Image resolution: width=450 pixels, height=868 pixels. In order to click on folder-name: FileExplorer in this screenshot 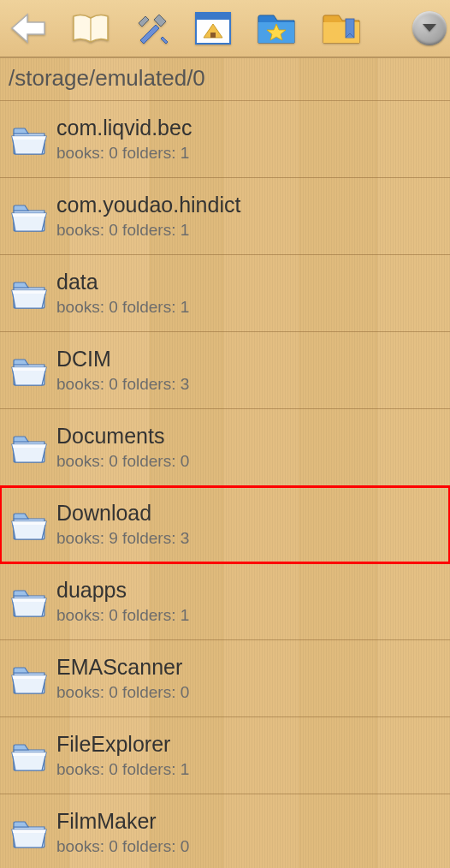, I will do `click(123, 745)`.